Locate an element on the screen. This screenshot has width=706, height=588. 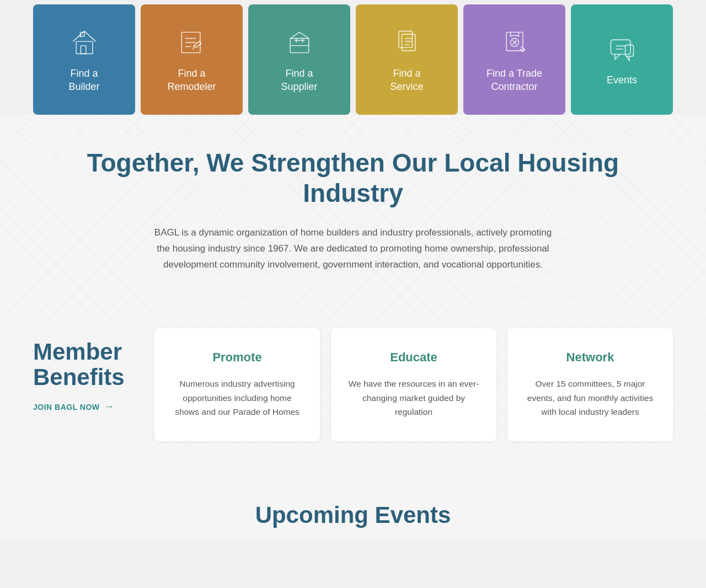
events-chat-icon is located at coordinates (622, 49).